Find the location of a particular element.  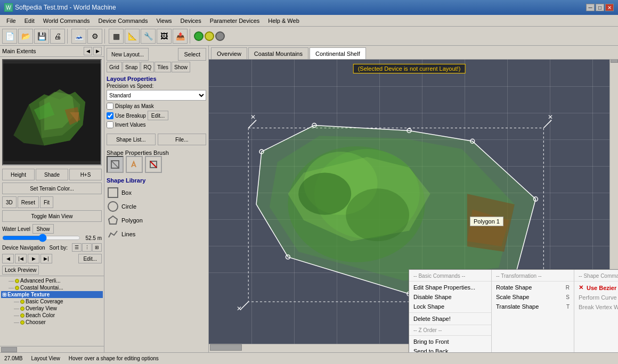

nav-list-view: ☰ is located at coordinates (77, 247).